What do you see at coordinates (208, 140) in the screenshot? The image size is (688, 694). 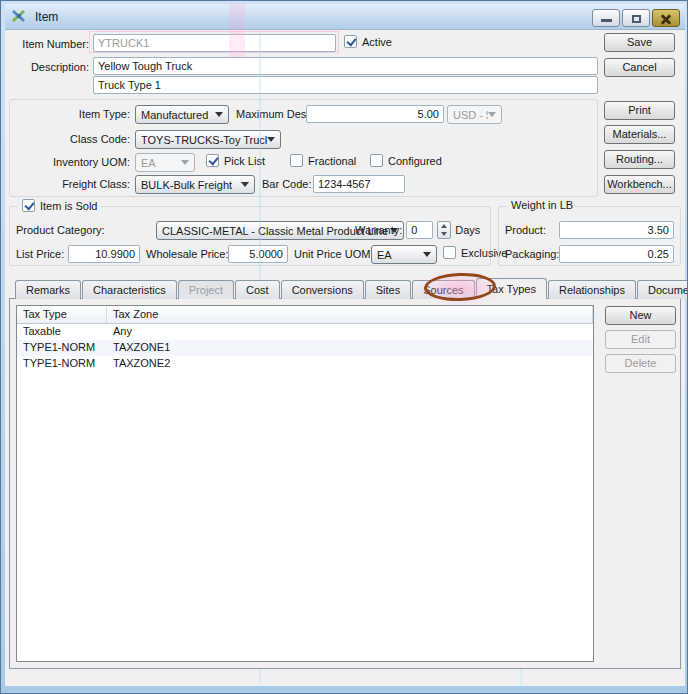 I see `class-code-select: TOYS-TRUCKS-Toy Trucks` at bounding box center [208, 140].